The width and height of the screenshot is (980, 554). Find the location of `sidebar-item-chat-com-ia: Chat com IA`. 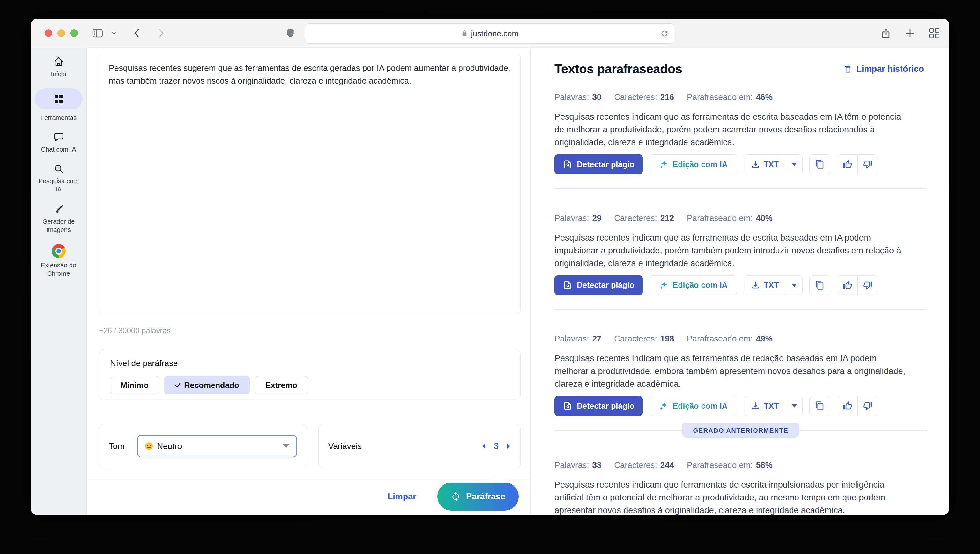

sidebar-item-chat-com-ia: Chat com IA is located at coordinates (59, 143).